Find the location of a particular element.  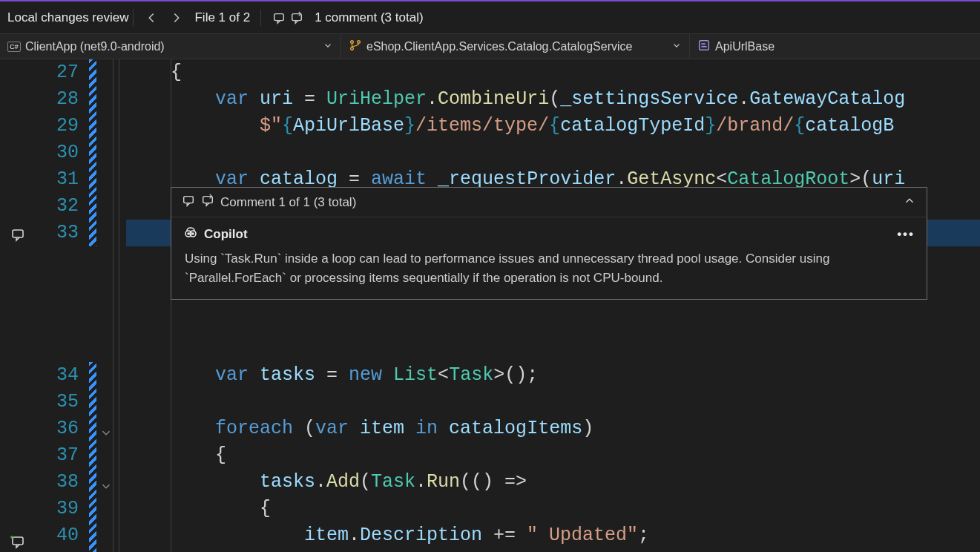

separator is located at coordinates (261, 18).